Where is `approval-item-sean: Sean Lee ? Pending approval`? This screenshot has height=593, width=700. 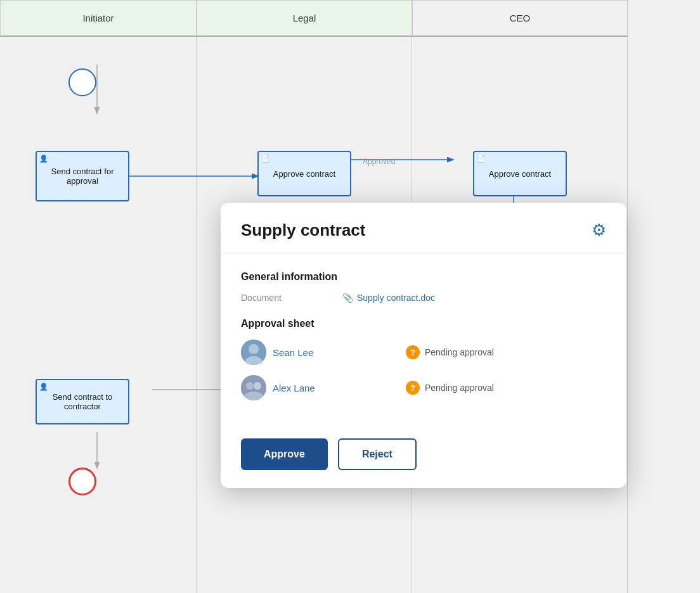 approval-item-sean: Sean Lee ? Pending approval is located at coordinates (424, 352).